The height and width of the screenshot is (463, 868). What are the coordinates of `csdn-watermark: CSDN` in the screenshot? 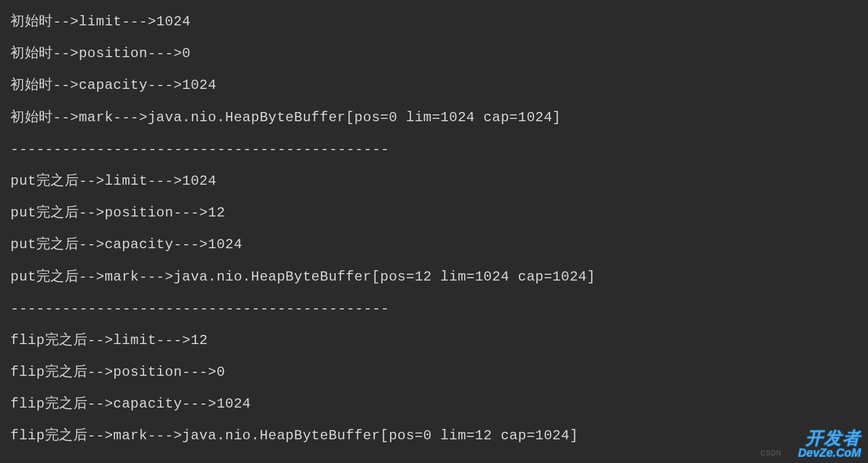 It's located at (771, 454).